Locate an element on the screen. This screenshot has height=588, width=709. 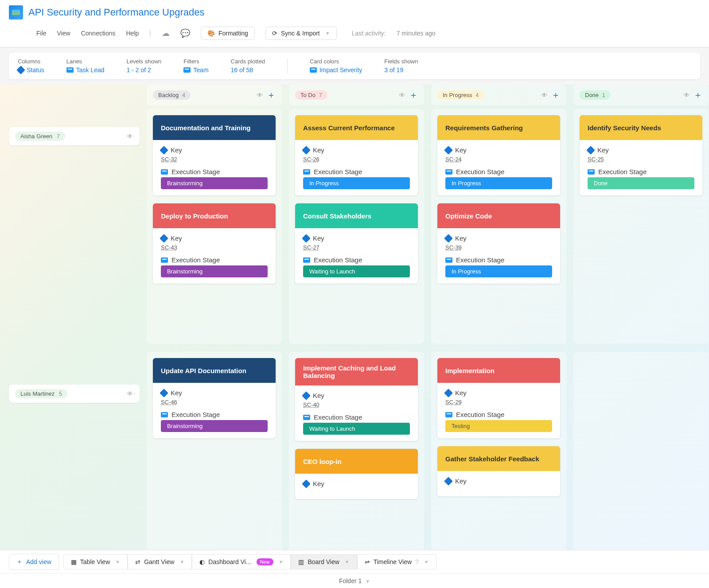
card-key: SC-25 is located at coordinates (596, 160).